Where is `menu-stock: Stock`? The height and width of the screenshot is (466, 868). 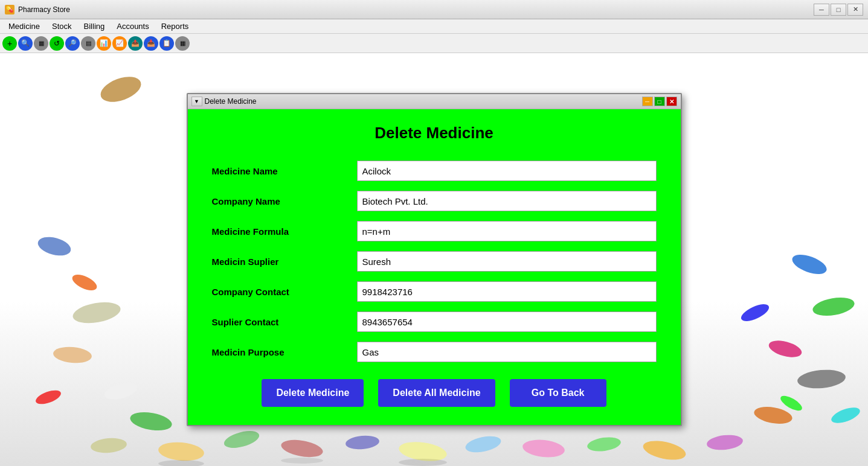 menu-stock: Stock is located at coordinates (62, 27).